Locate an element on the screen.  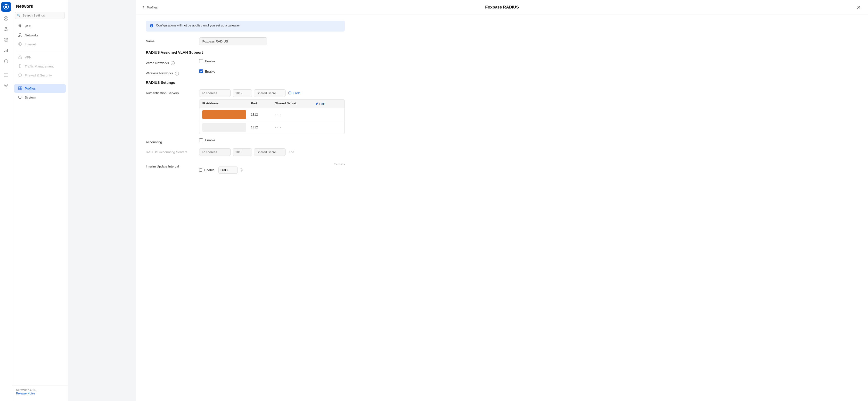
app-nav-list is located at coordinates (6, 75).